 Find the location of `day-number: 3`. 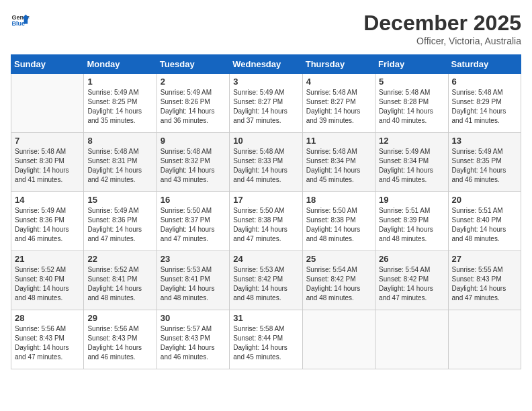

day-number: 3 is located at coordinates (266, 82).